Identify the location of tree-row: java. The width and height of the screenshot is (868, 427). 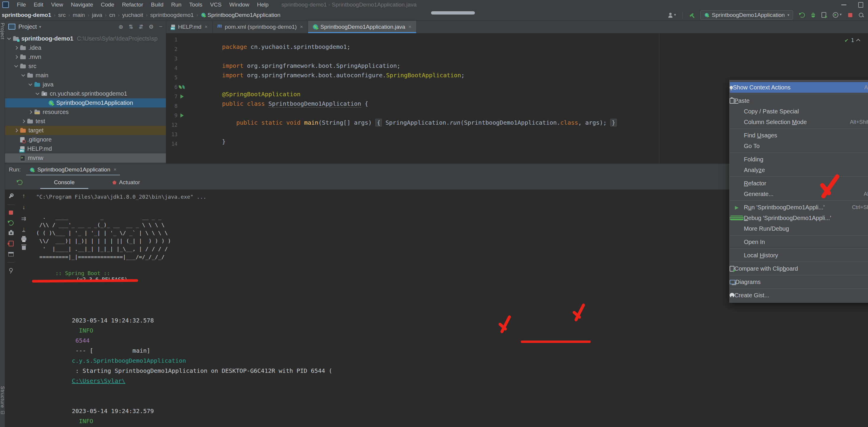
(85, 85).